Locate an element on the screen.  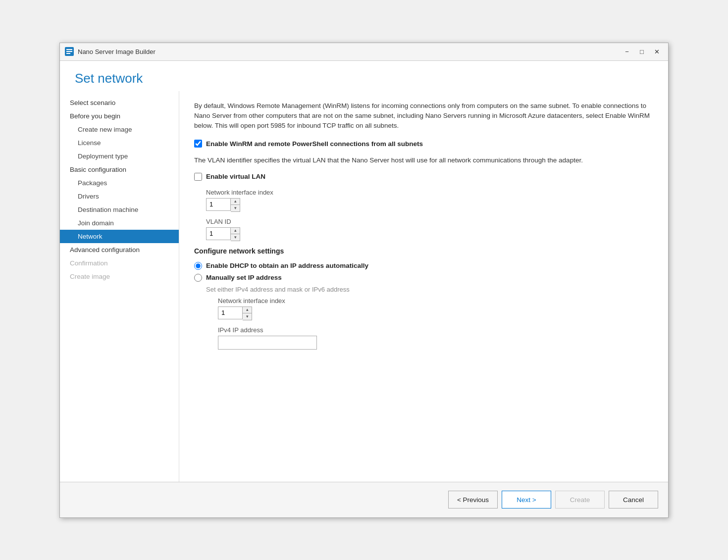
ipv4-field-group: IPv4 IP address is located at coordinates (436, 338).